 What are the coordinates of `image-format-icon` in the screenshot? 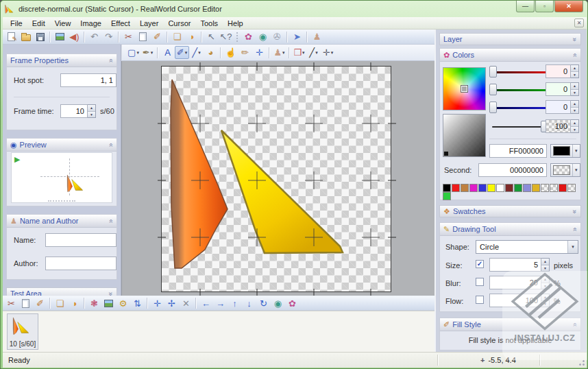 It's located at (108, 303).